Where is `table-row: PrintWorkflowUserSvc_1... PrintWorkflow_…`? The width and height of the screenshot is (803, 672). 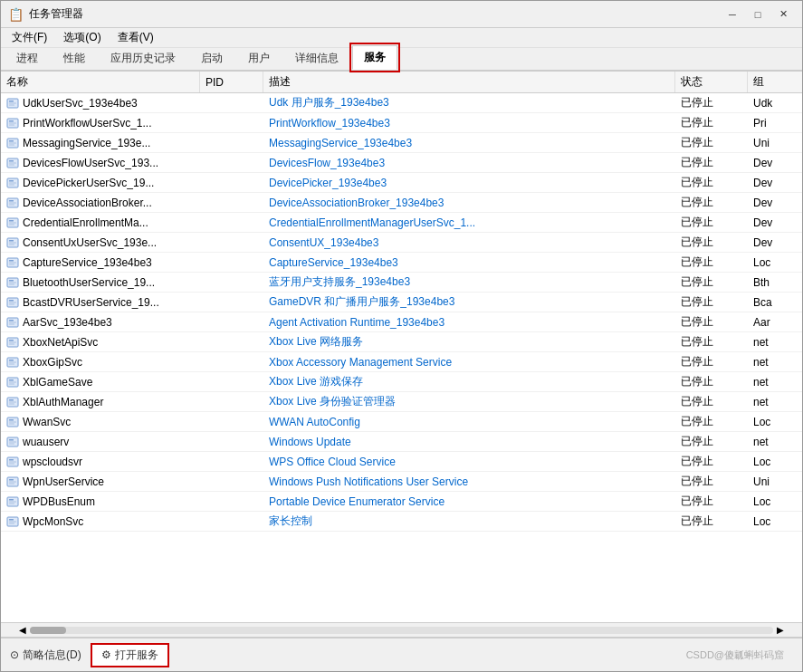 table-row: PrintWorkflowUserSvc_1... PrintWorkflow_… is located at coordinates (402, 123).